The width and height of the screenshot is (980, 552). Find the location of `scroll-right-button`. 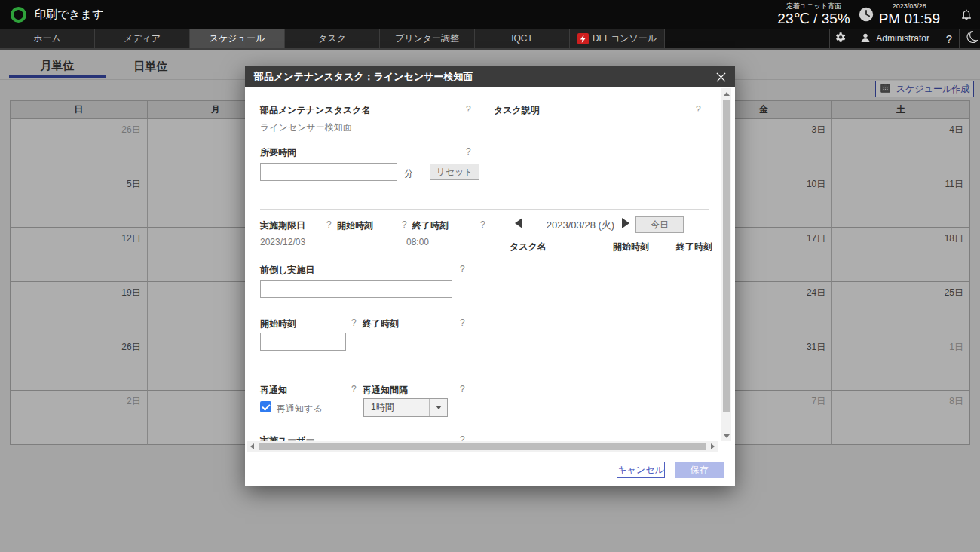

scroll-right-button is located at coordinates (712, 446).